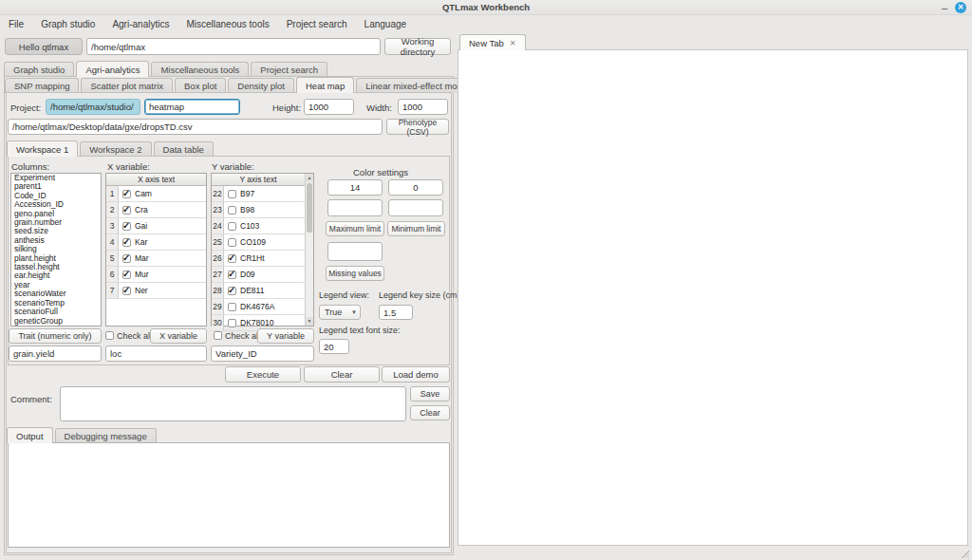 This screenshot has height=560, width=972. Describe the element at coordinates (156, 226) in the screenshot. I see `x-variable-row: 3 Gai` at that location.